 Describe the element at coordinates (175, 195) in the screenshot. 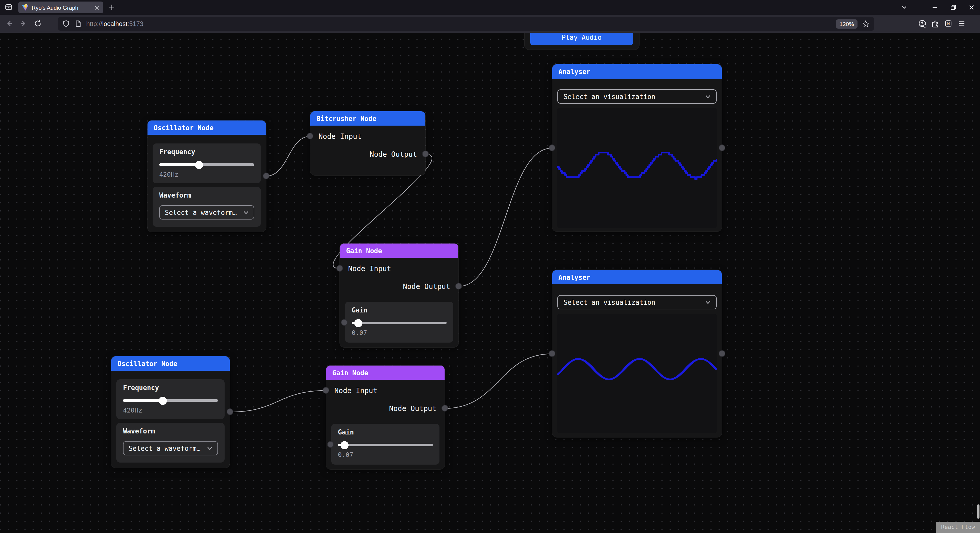

I see `waveform-label: Waveform` at that location.